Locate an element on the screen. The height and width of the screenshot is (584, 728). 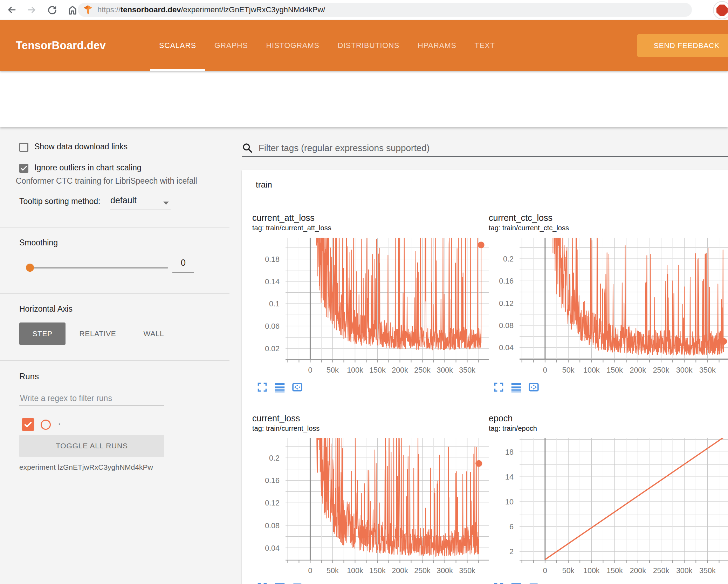
tag-filter-input is located at coordinates (493, 148).